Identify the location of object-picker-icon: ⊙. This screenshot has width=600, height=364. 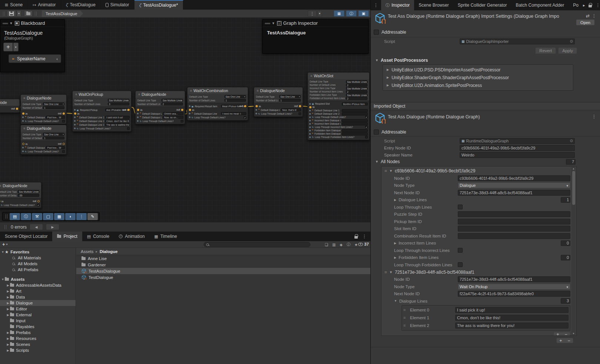
(571, 141).